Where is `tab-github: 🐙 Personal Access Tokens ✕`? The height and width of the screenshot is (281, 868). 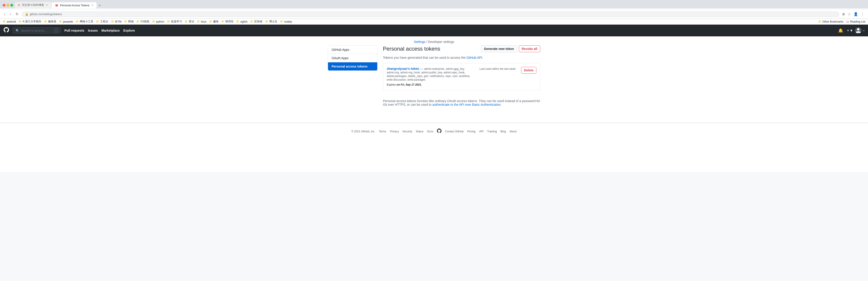
tab-github: 🐙 Personal Access Tokens ✕ is located at coordinates (74, 5).